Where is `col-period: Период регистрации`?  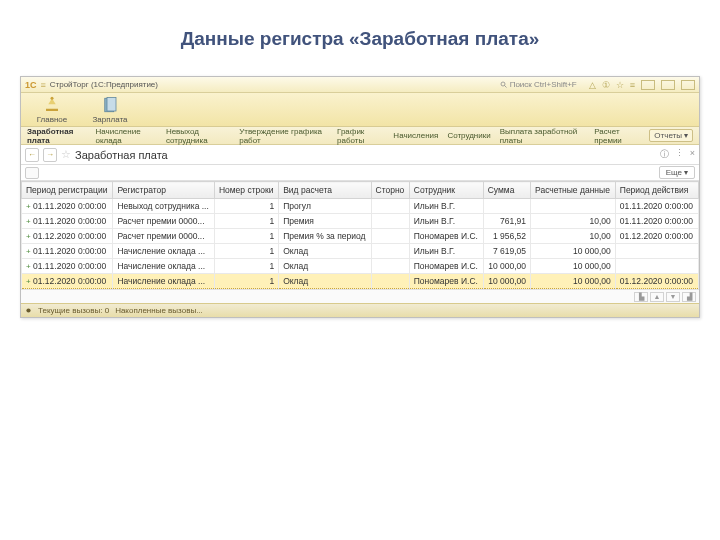 col-period: Период регистрации is located at coordinates (68, 190).